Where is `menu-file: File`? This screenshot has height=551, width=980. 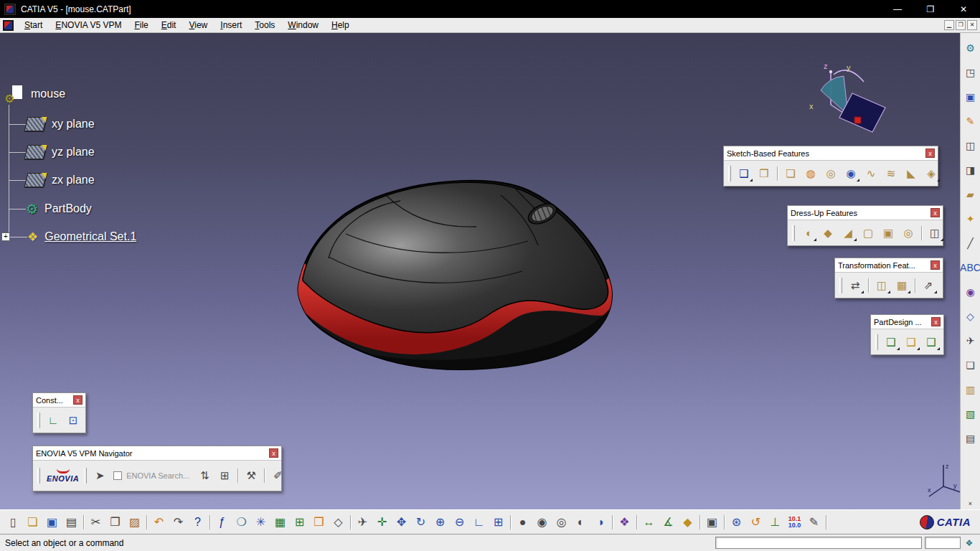 menu-file: File is located at coordinates (141, 25).